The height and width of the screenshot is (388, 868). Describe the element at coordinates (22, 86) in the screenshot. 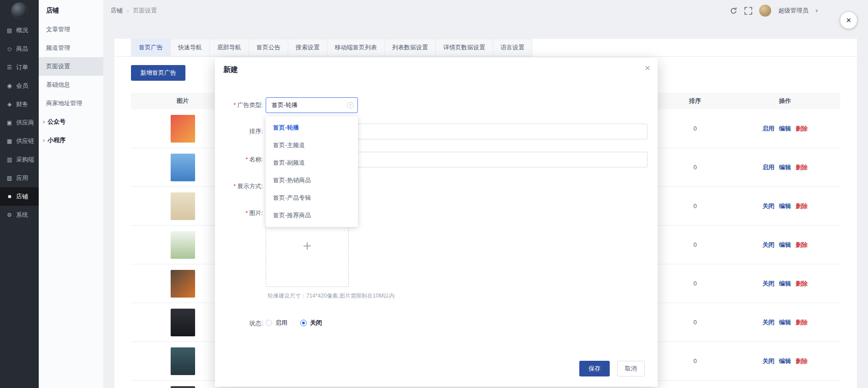

I see `sidebar-item-label: 会员` at that location.